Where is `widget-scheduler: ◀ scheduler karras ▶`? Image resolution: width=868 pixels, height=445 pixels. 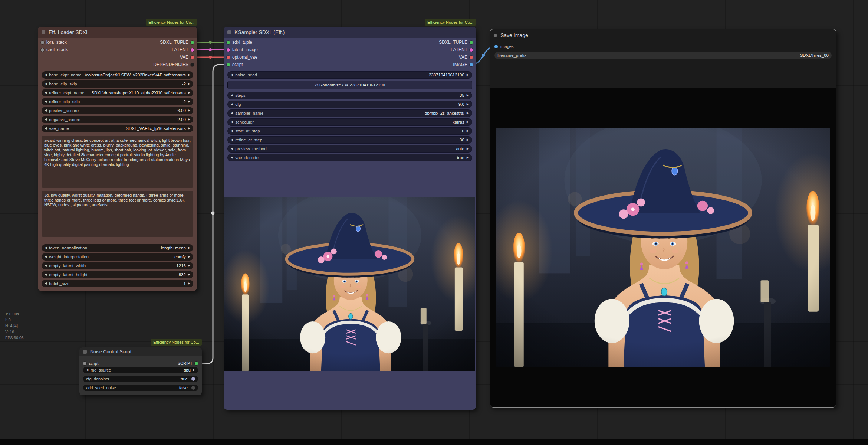 widget-scheduler: ◀ scheduler karras ▶ is located at coordinates (350, 122).